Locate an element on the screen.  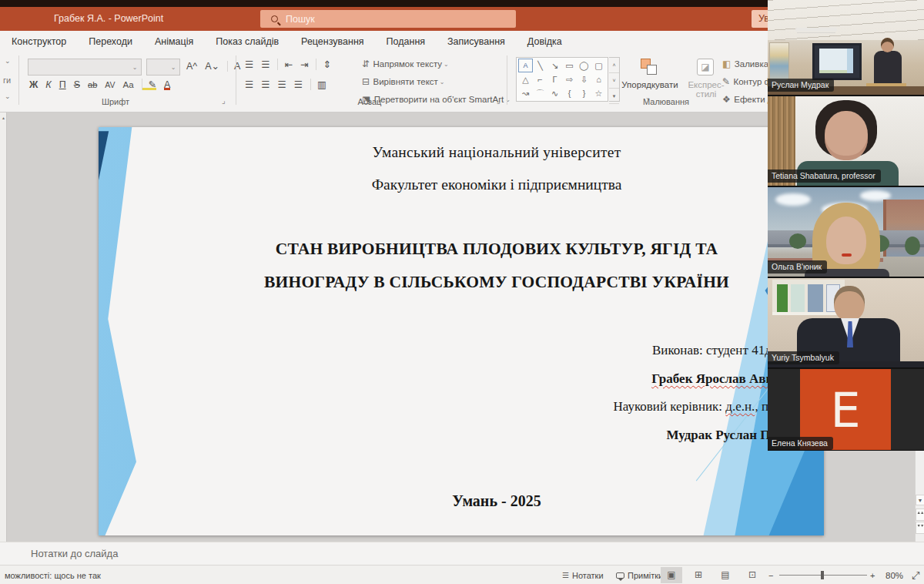
shape-icon: ↘ is located at coordinates (554, 65).